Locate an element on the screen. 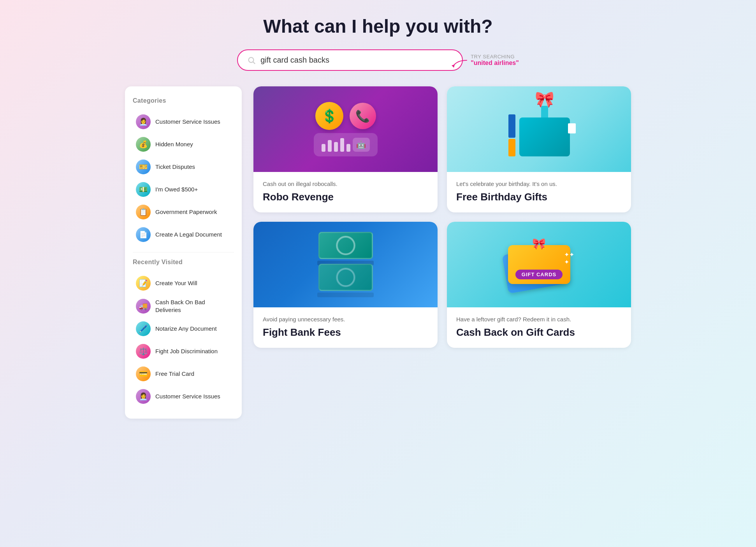 Image resolution: width=756 pixels, height=547 pixels. sidebar-item-label: I'm Owed $500+ is located at coordinates (177, 189).